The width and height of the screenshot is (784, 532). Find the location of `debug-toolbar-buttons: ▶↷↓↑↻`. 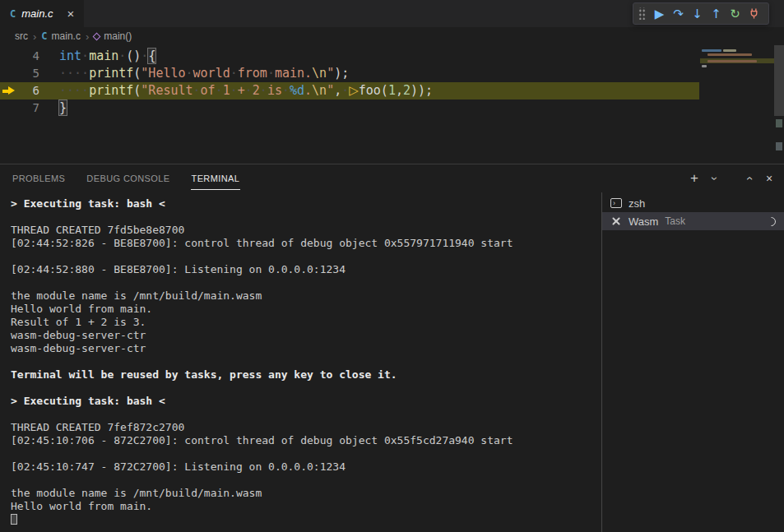

debug-toolbar-buttons: ▶↷↓↑↻ is located at coordinates (707, 13).